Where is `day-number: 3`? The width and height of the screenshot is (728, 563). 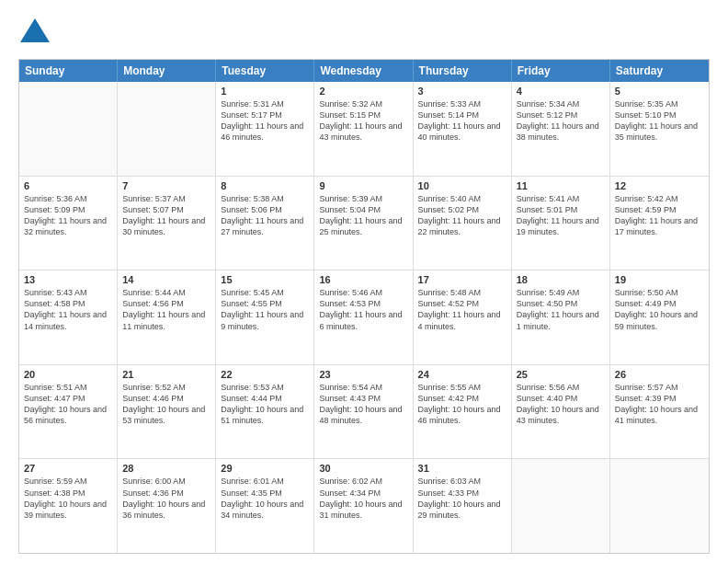
day-number: 3 is located at coordinates (462, 91).